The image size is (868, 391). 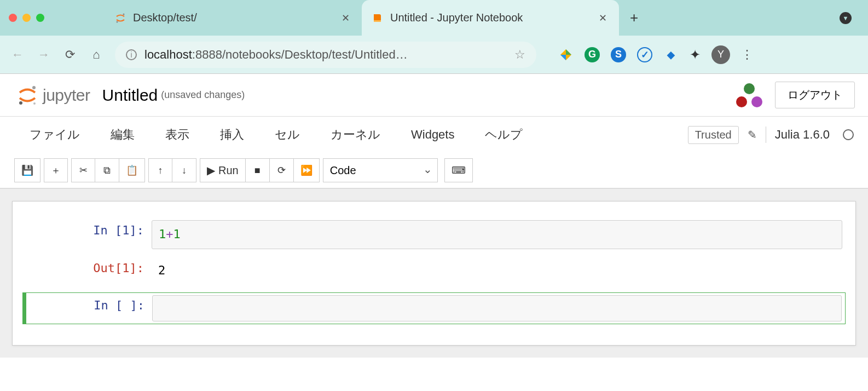 What do you see at coordinates (645, 55) in the screenshot?
I see `extension-icon: ✓` at bounding box center [645, 55].